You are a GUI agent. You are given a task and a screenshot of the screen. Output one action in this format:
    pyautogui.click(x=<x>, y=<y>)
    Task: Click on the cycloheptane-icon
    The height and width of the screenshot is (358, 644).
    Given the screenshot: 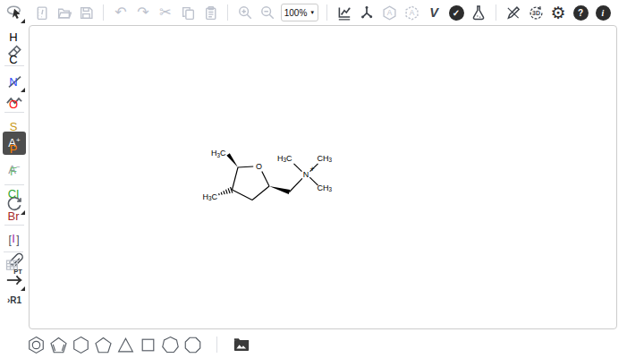 What is the action you would take?
    pyautogui.click(x=170, y=345)
    